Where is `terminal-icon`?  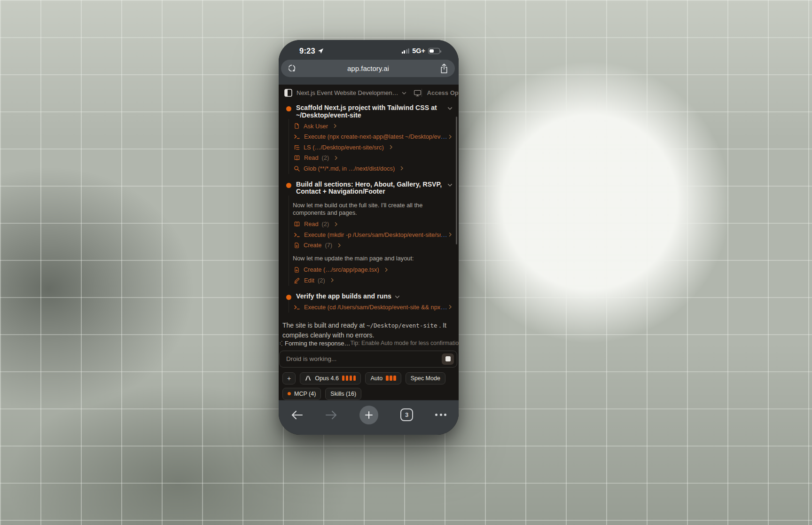 terminal-icon is located at coordinates (297, 235).